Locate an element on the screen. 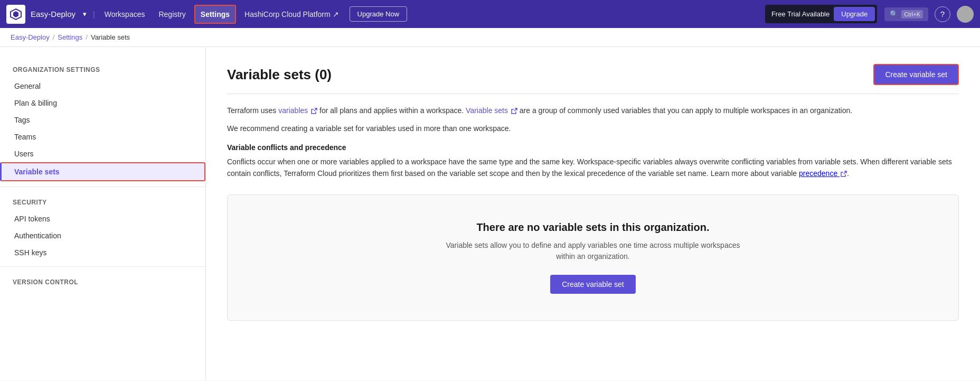 The height and width of the screenshot is (381, 980). empty-state-description: Variable sets allow you to define and ap… is located at coordinates (593, 251).